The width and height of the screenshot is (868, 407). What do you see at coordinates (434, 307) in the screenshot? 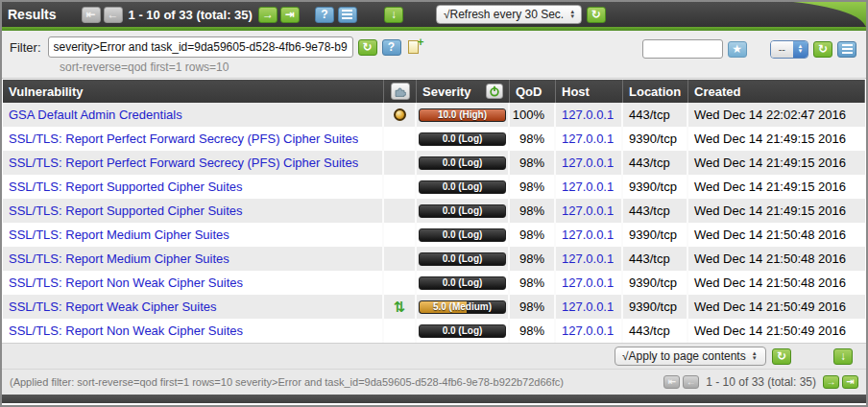
I see `table-row: SSL/TLS: Report Weak Cipher Suites ⇅ 5.0…` at bounding box center [434, 307].